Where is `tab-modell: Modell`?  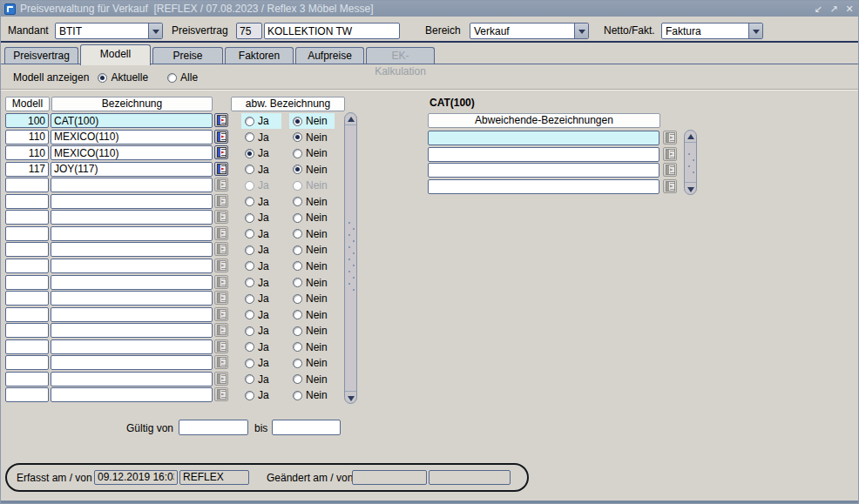 tab-modell: Modell is located at coordinates (115, 55).